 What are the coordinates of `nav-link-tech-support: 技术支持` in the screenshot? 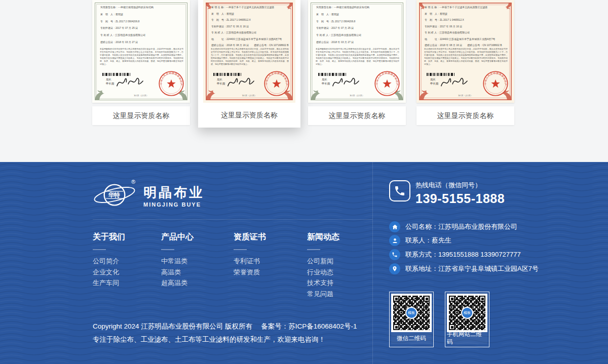 It's located at (323, 283).